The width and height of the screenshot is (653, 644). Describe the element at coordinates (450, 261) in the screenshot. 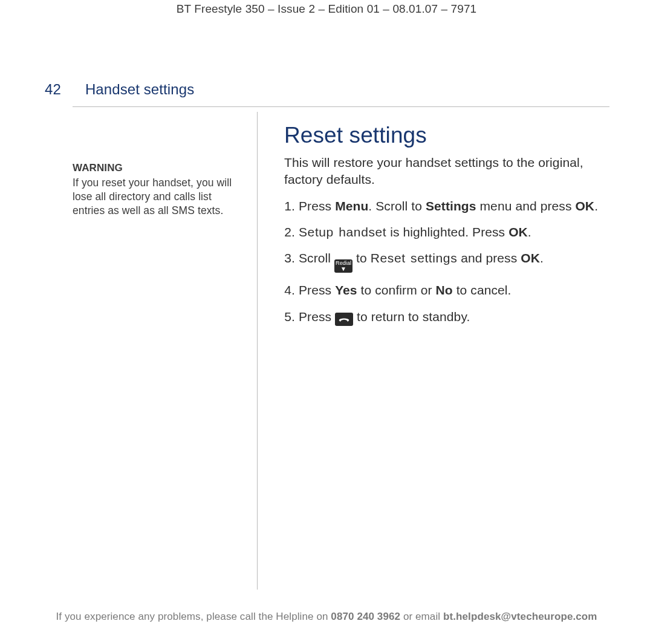

I see `steps-list: Press Menu. Scroll to Settings menu and …` at that location.